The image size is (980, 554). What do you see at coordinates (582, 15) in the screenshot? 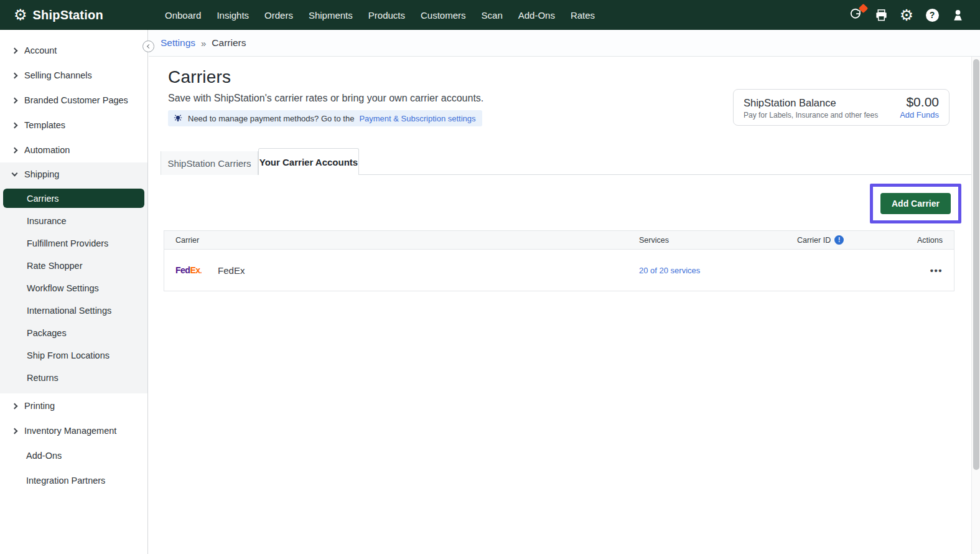
I see `nav-rates: Rates` at bounding box center [582, 15].